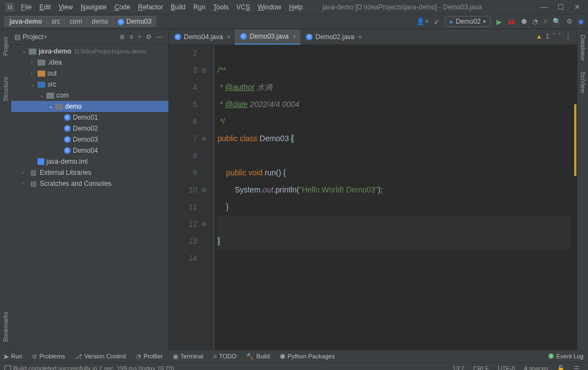 This screenshot has width=588, height=370. I want to click on tool-python: ⬢Python Packages, so click(308, 356).